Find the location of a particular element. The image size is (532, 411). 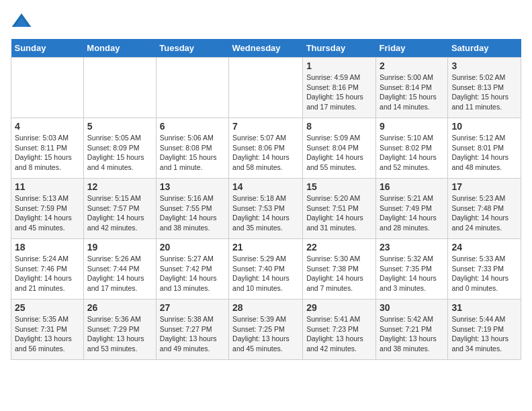

day-info: Sunrise: 5:15 AMSunset: 7:57 PMDaylight:… is located at coordinates (120, 214).